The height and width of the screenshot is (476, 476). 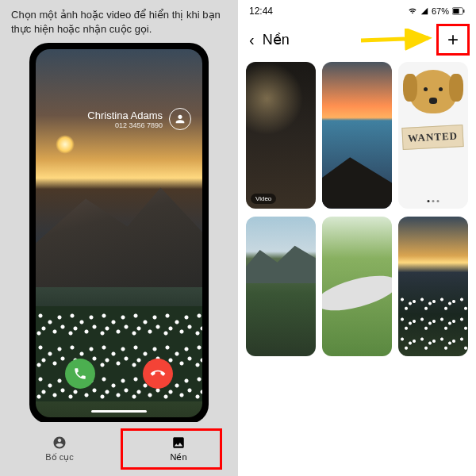 What do you see at coordinates (413, 11) in the screenshot?
I see `wifi-icon` at bounding box center [413, 11].